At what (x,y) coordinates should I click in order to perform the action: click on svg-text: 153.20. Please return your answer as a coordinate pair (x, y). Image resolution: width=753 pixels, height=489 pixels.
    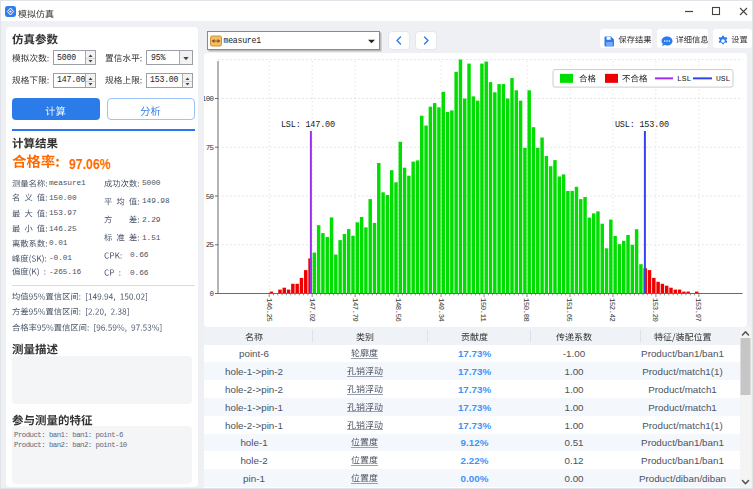
    Looking at the image, I should click on (655, 310).